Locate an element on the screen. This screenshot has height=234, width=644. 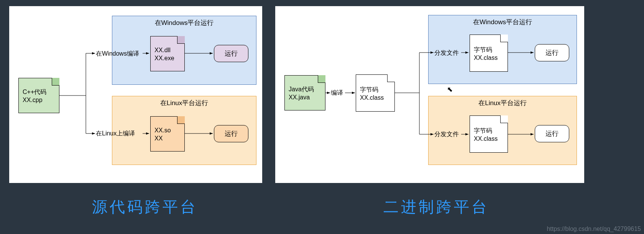
edge-label-compile: 编译 is located at coordinates (337, 93).